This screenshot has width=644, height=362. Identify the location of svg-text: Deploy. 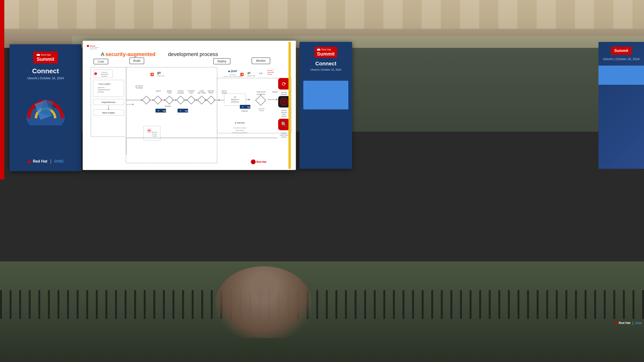
(222, 61).